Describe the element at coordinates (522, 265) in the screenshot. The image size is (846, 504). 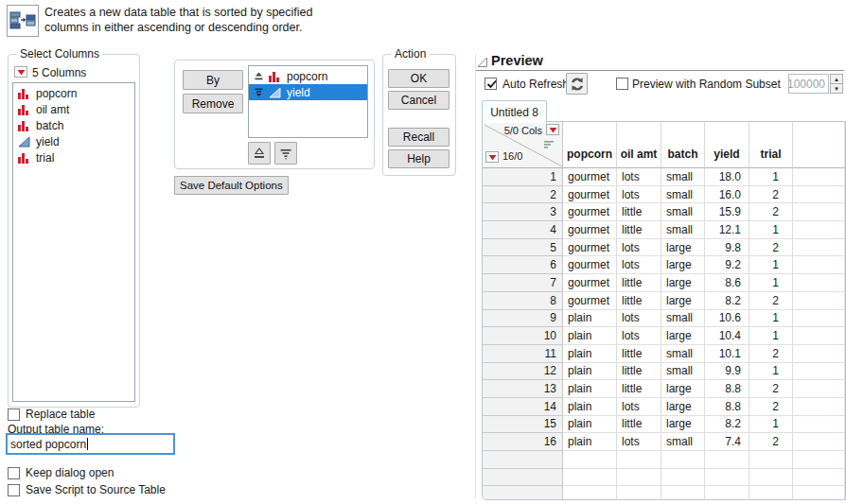
I see `row-number-cell: 6` at that location.